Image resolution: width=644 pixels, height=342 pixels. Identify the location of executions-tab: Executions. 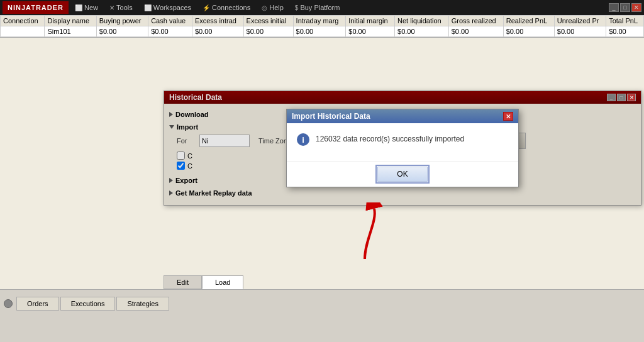
(88, 304).